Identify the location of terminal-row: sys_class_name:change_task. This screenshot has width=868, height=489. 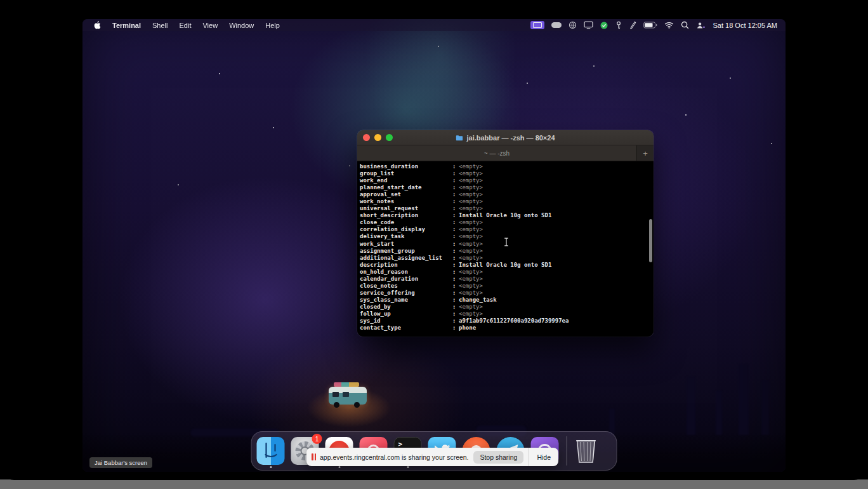
(505, 300).